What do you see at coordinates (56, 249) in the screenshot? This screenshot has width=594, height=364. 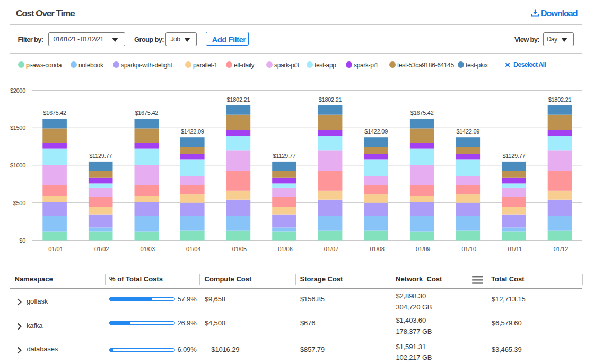 I see `svg-text: 01/01` at bounding box center [56, 249].